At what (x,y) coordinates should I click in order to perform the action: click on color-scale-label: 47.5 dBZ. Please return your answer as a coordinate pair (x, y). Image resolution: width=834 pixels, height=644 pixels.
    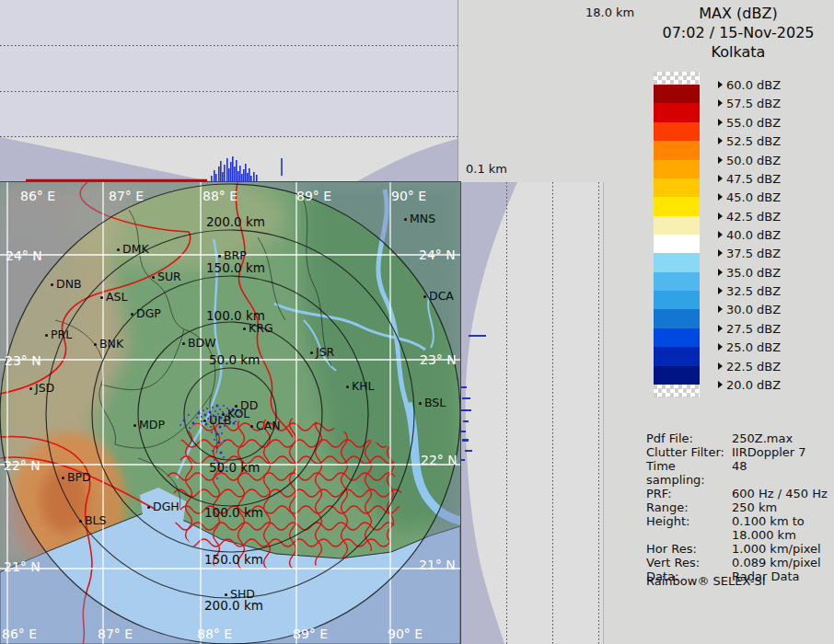
    Looking at the image, I should click on (749, 178).